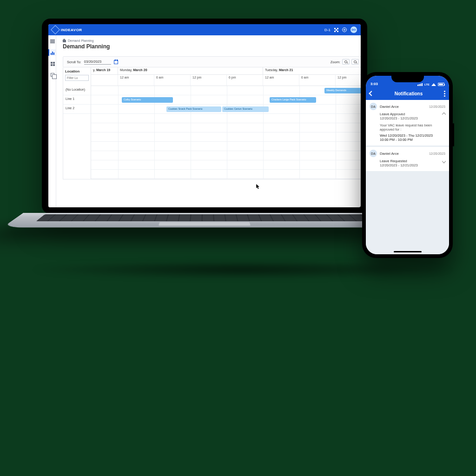  Describe the element at coordinates (77, 91) in the screenshot. I see `location-row: (No Location)` at that location.